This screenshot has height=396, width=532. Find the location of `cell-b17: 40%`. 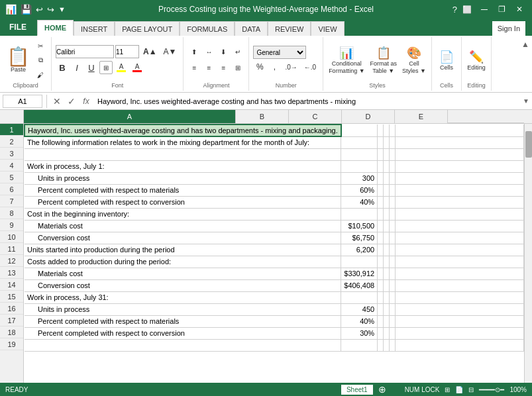

cell-b17: 40% is located at coordinates (359, 321).